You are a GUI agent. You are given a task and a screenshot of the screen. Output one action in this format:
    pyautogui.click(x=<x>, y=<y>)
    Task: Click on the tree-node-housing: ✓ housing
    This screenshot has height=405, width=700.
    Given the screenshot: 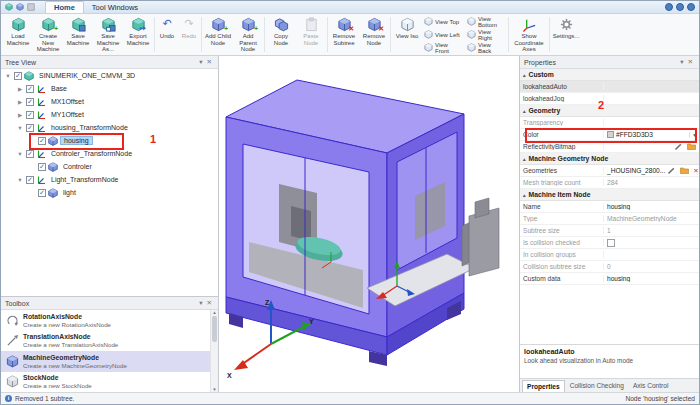 What is the action you would take?
    pyautogui.click(x=110, y=140)
    